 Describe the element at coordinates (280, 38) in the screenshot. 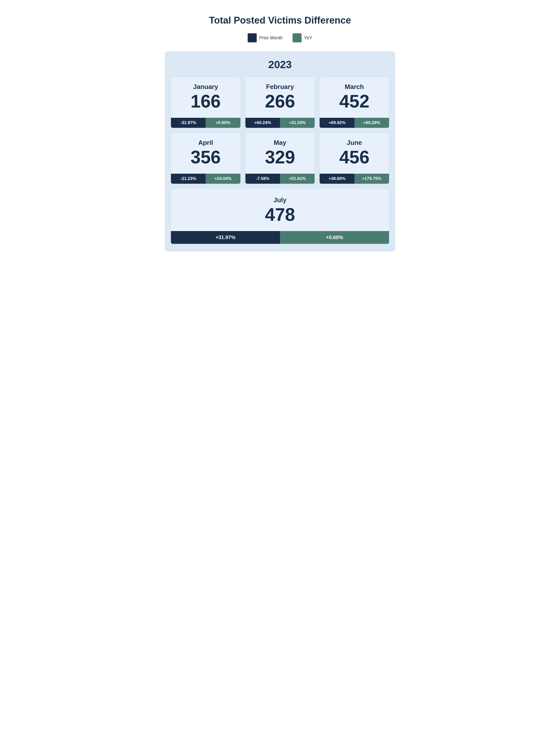

I see `legend: Prior Month YoY` at that location.